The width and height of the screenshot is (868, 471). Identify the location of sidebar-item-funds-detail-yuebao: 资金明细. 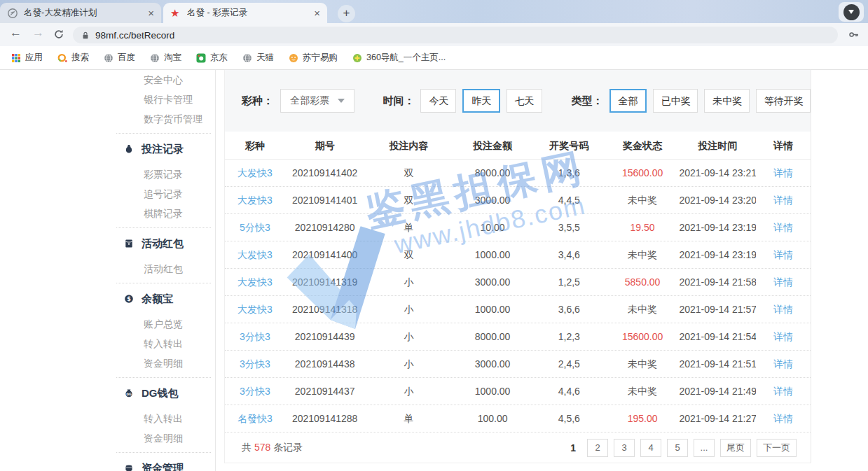
(164, 363).